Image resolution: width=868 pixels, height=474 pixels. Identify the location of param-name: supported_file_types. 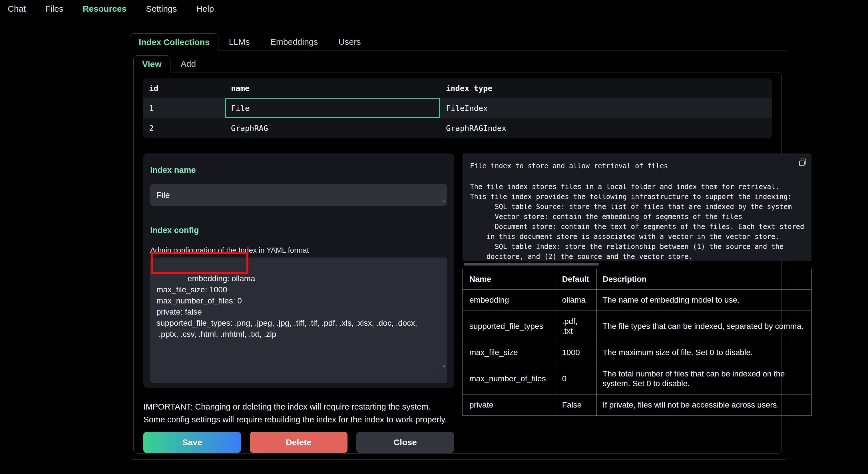
(509, 327).